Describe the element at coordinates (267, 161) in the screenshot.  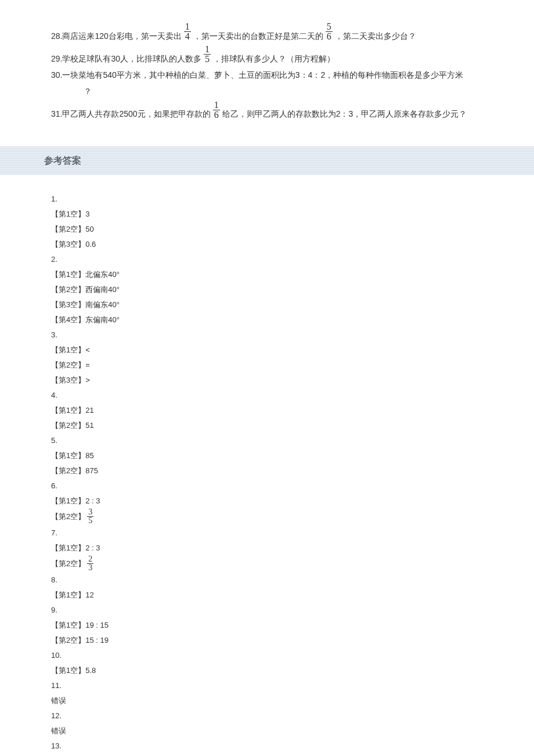
I see `answers-header: 参考答案` at that location.